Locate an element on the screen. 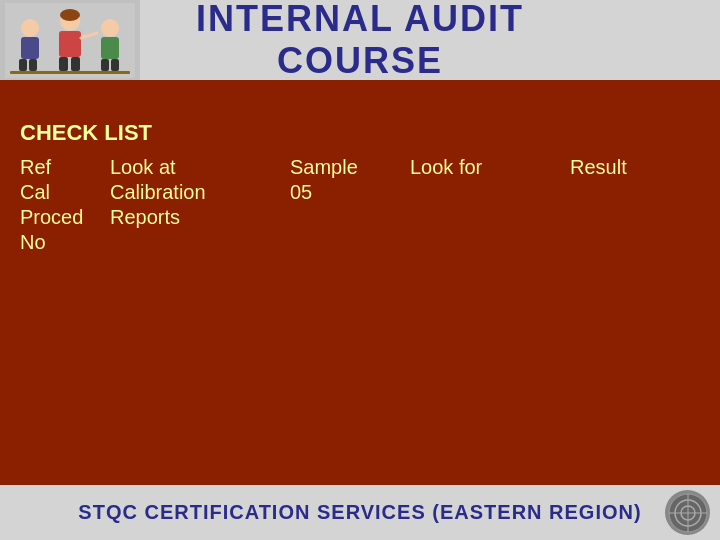 This screenshot has width=720, height=540. row3-ref: Proced is located at coordinates (65, 218).